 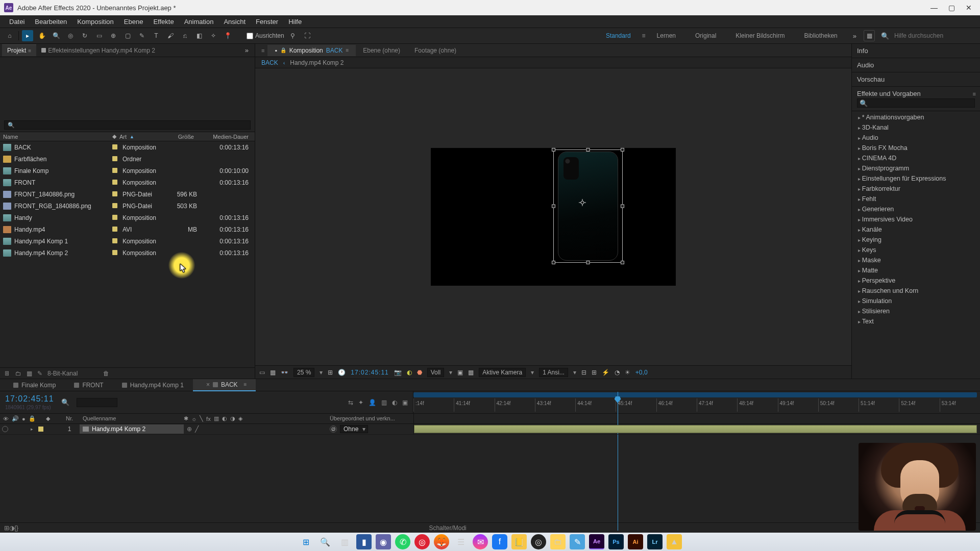 I want to click on audio-column-icon: 🔊, so click(x=15, y=418).